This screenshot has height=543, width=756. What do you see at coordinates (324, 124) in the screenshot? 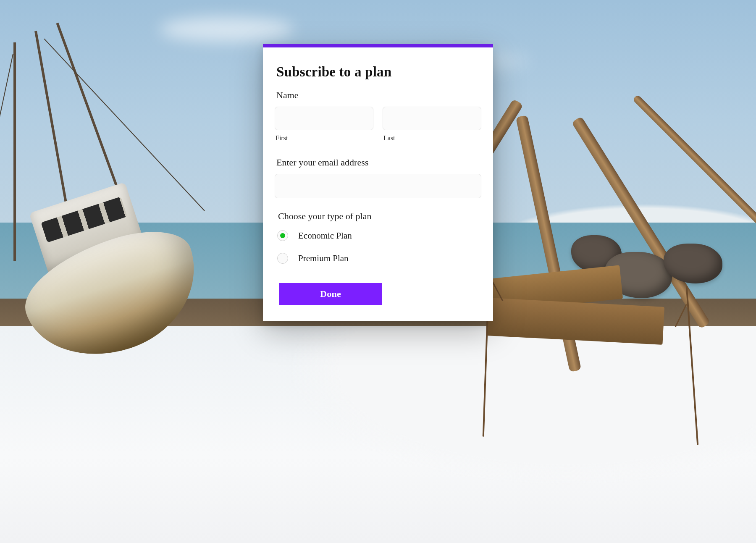
I see `first-name-col: First` at bounding box center [324, 124].